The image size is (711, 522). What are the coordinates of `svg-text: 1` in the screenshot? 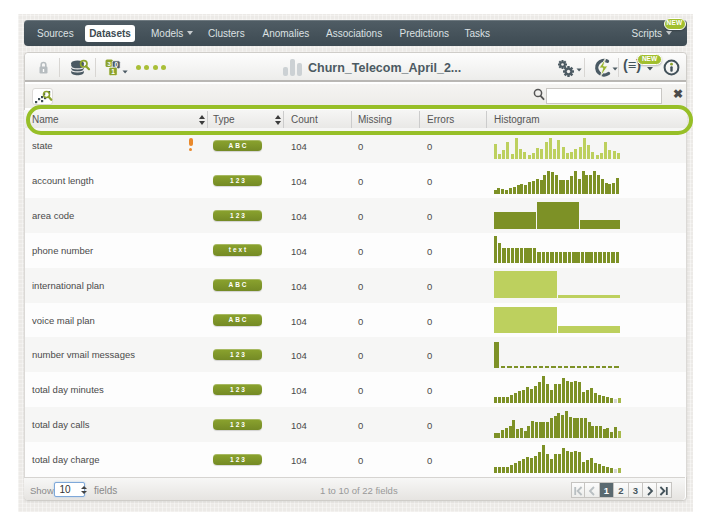 It's located at (113, 72).